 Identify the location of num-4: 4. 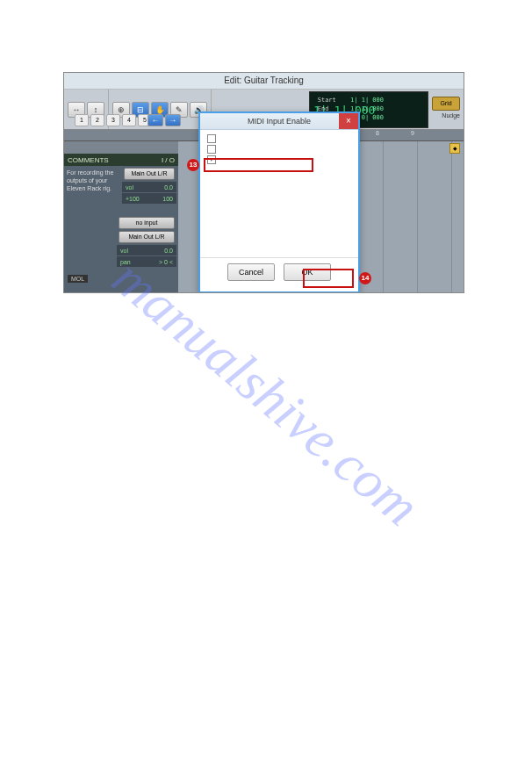
(129, 120).